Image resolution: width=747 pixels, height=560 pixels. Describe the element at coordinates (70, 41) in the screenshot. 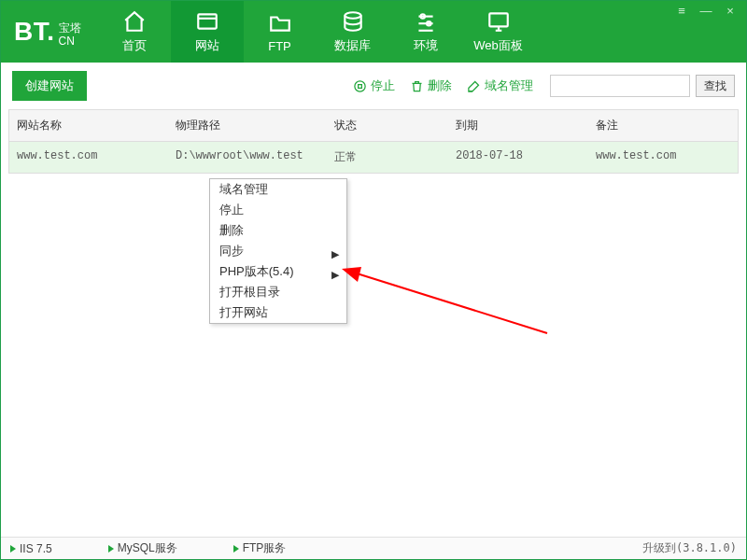

I see `logo-sub-bottom: CN` at that location.